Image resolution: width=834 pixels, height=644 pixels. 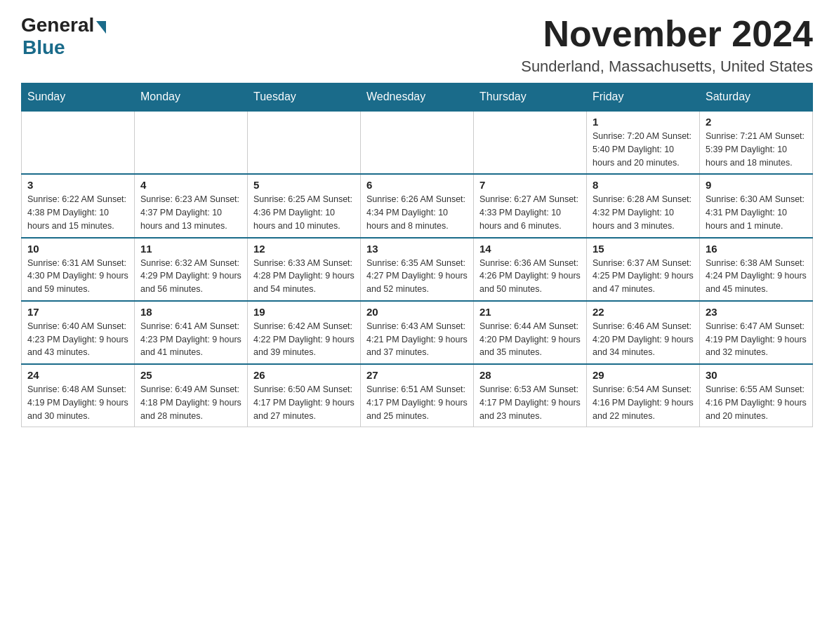 I want to click on day-number: 17, so click(x=78, y=311).